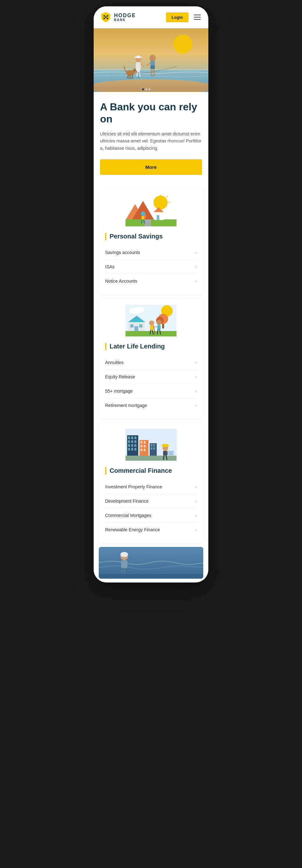 The image size is (302, 868). Describe the element at coordinates (151, 377) in the screenshot. I see `link-equity-release: Equity Release ›` at that location.